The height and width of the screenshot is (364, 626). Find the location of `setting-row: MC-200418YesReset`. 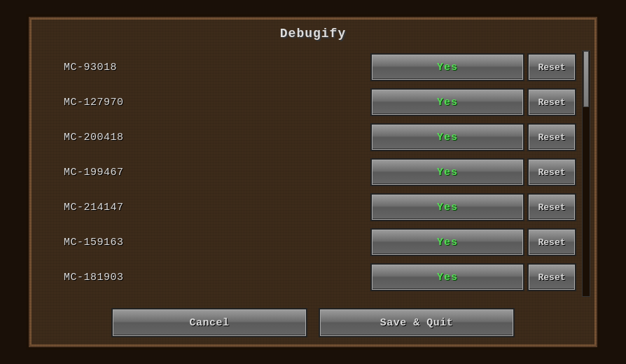

setting-row: MC-200418YesReset is located at coordinates (317, 137).